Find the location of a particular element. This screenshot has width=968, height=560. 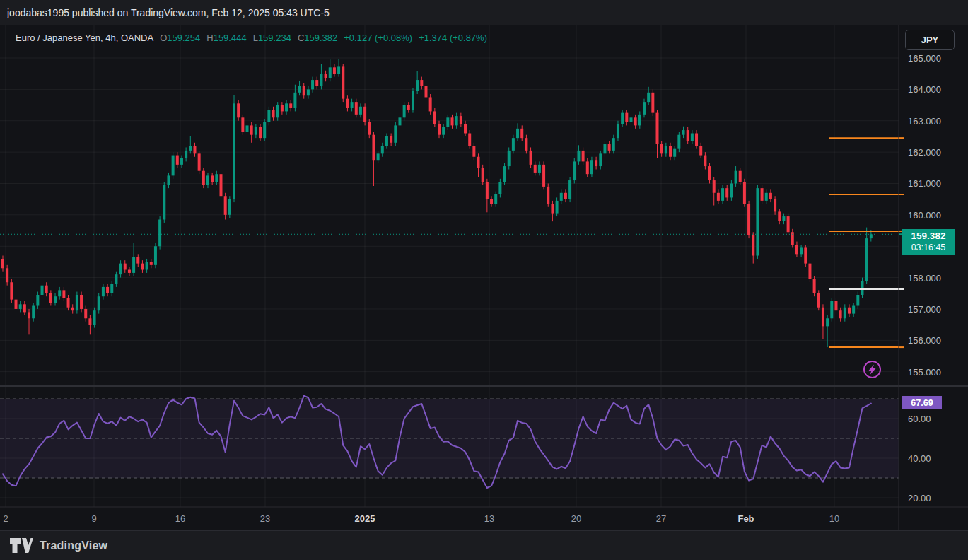

price-axis-label: 163.000 is located at coordinates (925, 120).